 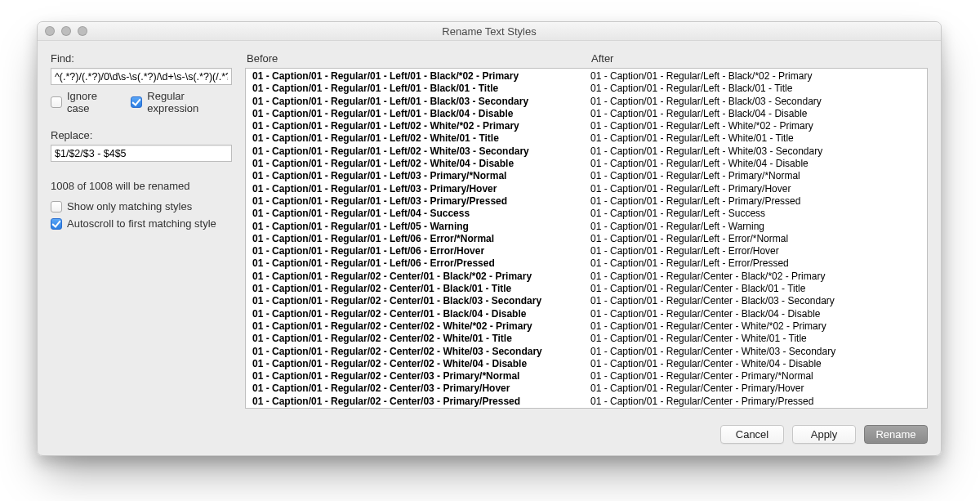 What do you see at coordinates (421, 214) in the screenshot?
I see `cell-before: 01 - Caption/01 - Regular/01 - Left/04 -…` at bounding box center [421, 214].